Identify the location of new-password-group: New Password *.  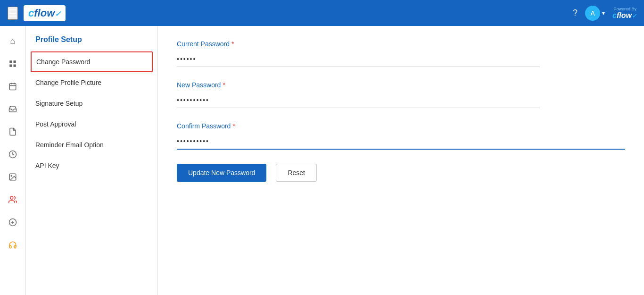
(401, 94).